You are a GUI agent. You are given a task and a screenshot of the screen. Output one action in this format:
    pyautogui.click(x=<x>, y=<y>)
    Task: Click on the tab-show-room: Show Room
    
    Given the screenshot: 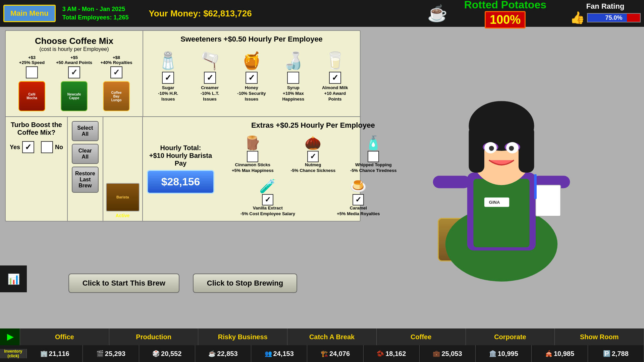 What is the action you would take?
    pyautogui.click(x=599, y=337)
    